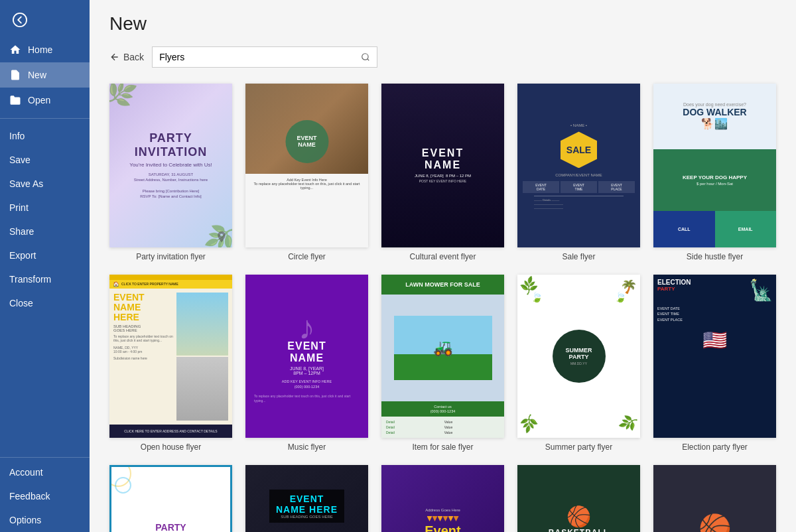 The image size is (796, 532). What do you see at coordinates (306, 499) in the screenshot?
I see `template-event-name-here: EVENTNAME HERE SUB HEADING GOES HERE 📅 D…` at bounding box center [306, 499].